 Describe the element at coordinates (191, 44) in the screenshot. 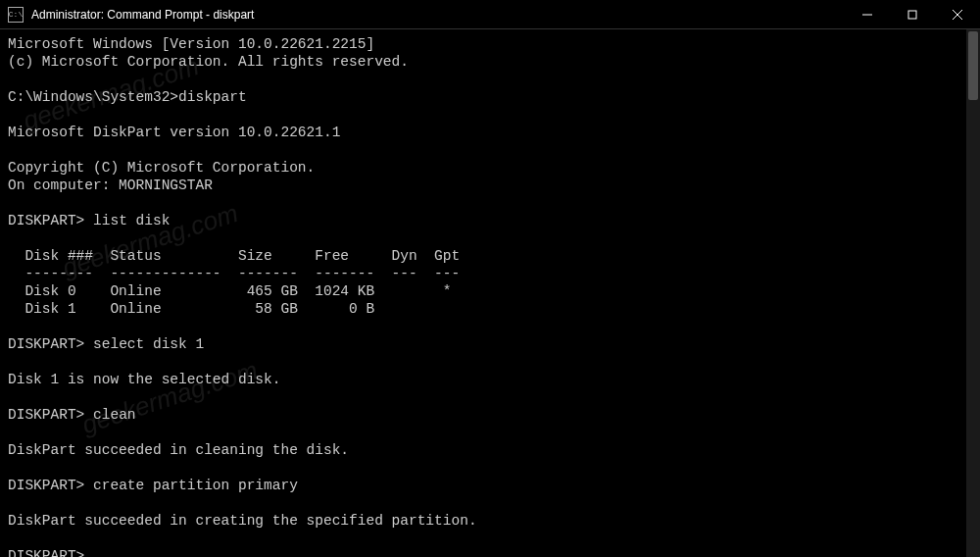

I see `os-version-line: Microsoft Windows [Version 10.0.22621.22…` at that location.